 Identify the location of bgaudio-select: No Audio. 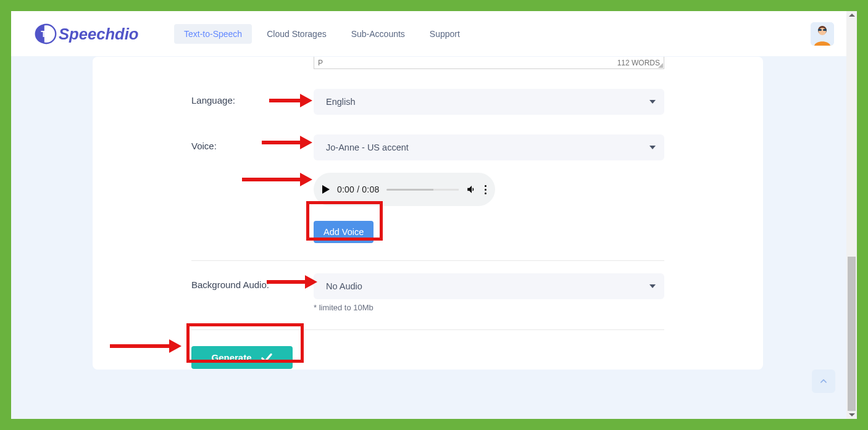
(489, 286).